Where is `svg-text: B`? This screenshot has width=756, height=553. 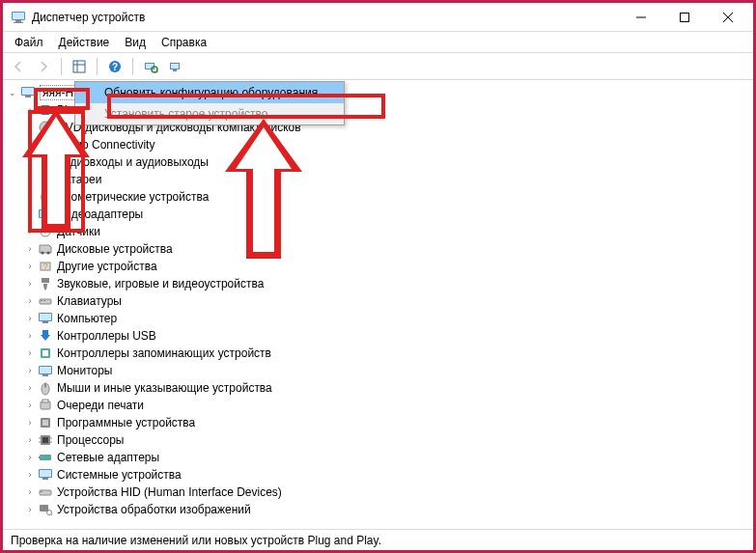
svg-text: B is located at coordinates (45, 111).